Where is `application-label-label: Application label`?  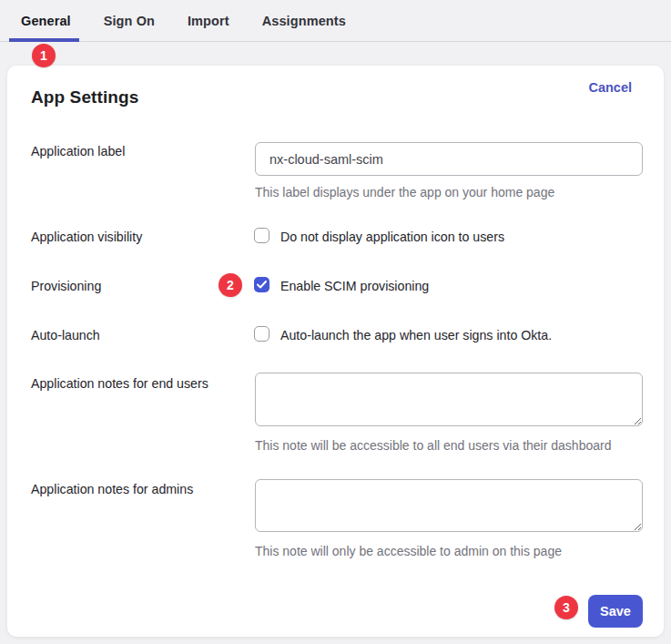 application-label-label: Application label is located at coordinates (78, 151).